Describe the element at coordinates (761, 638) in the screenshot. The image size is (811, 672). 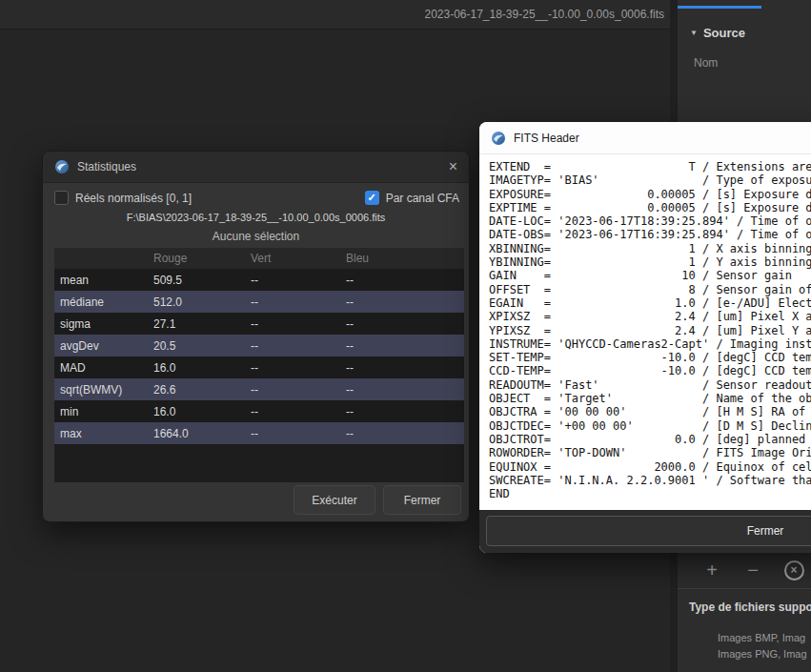
I see `supported-filetypes-line: Images BMP, Imag` at that location.